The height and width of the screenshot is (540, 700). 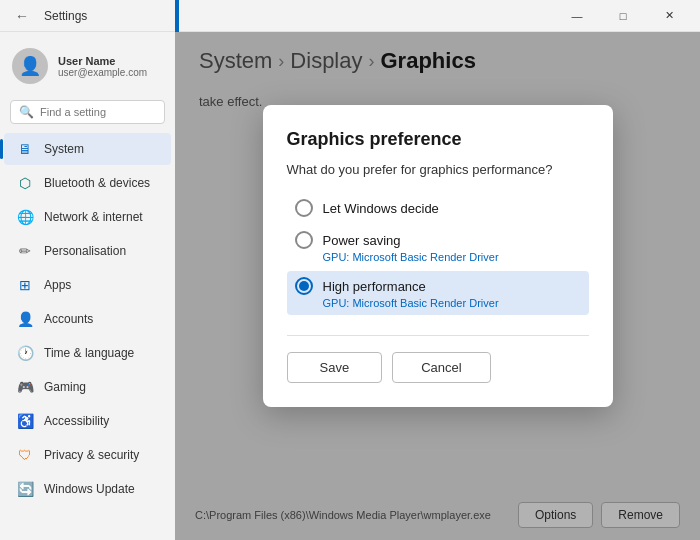 What do you see at coordinates (26, 112) in the screenshot?
I see `search-icon: 🔍` at bounding box center [26, 112].